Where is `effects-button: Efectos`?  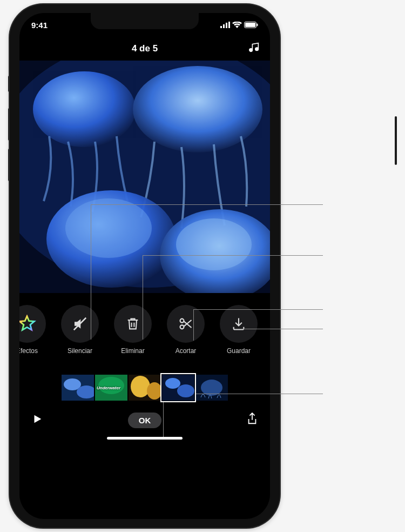
effects-button: Efectos is located at coordinates (35, 330).